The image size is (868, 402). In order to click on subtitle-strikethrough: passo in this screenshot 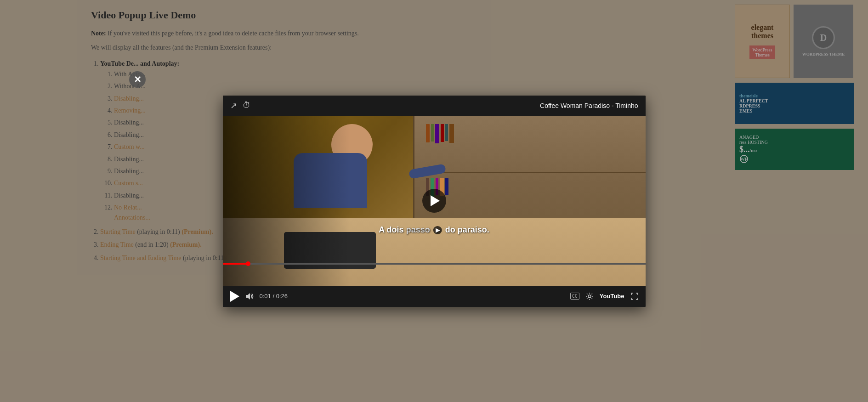, I will do `click(418, 230)`.